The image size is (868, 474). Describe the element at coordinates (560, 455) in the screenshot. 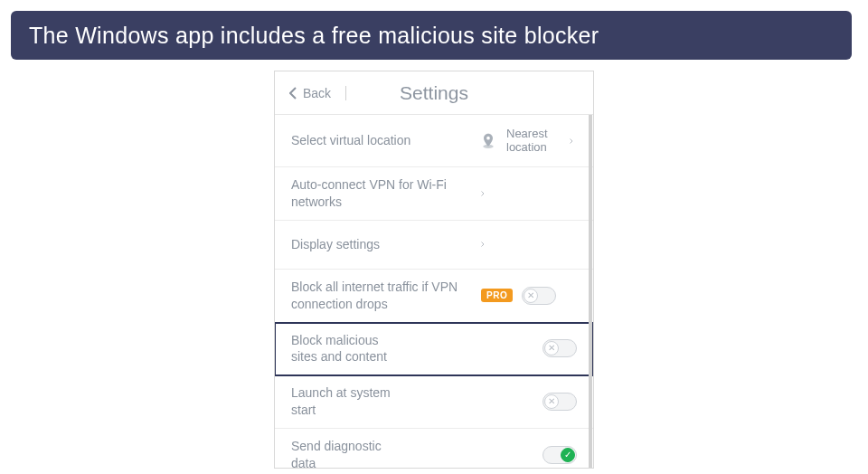

I see `toggle-diagnostic: ✓` at that location.